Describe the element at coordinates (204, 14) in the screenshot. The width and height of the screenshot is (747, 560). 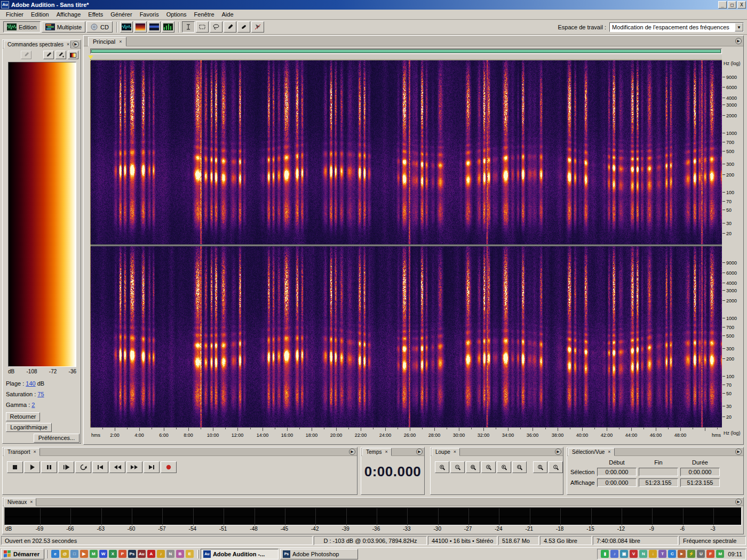
I see `menu-fenetre: Fenêtre` at that location.